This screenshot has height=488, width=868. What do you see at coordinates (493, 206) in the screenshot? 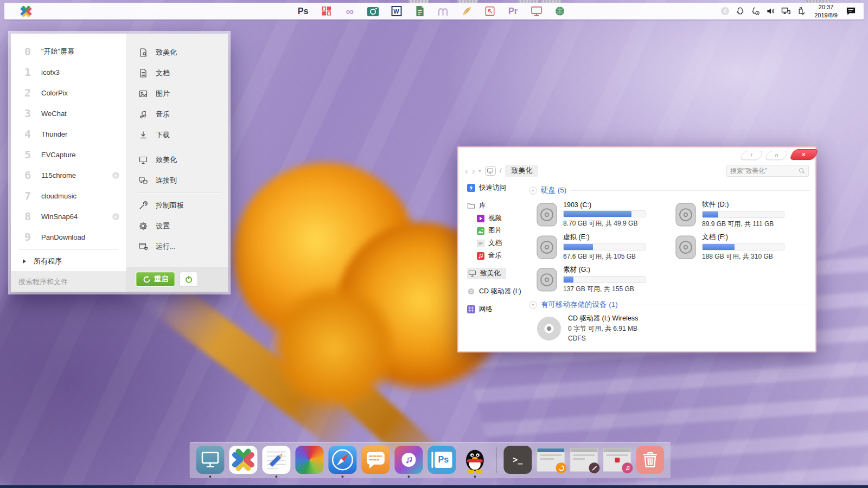
I see `sidebar-item-libraries: 库` at bounding box center [493, 206].